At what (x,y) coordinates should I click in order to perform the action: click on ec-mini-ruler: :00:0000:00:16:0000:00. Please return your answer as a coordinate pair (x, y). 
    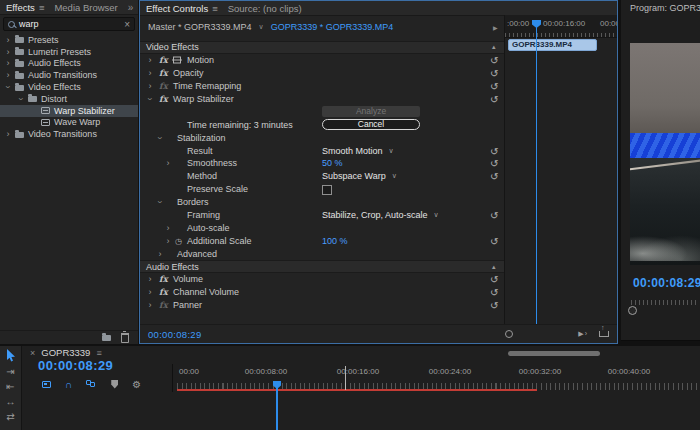
    Looking at the image, I should click on (561, 26).